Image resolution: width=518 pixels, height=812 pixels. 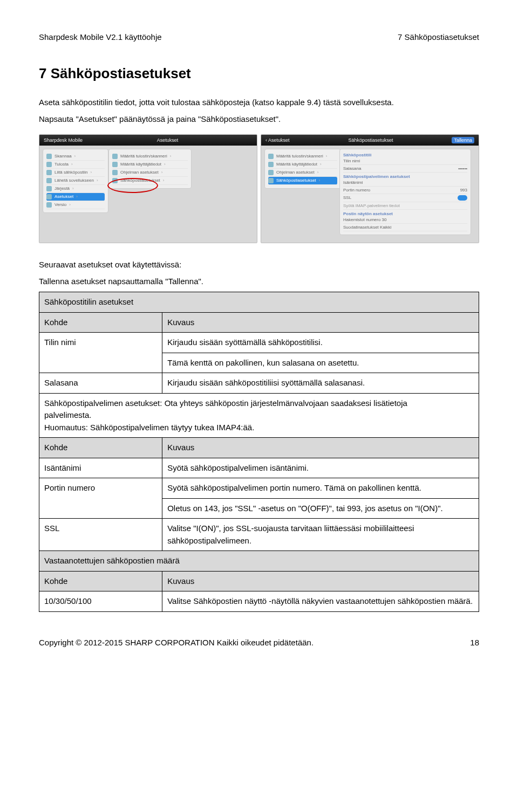 I want to click on cell-value: Valitse Sähköpostien näyttö -näytöllä nä…, so click(x=321, y=602).